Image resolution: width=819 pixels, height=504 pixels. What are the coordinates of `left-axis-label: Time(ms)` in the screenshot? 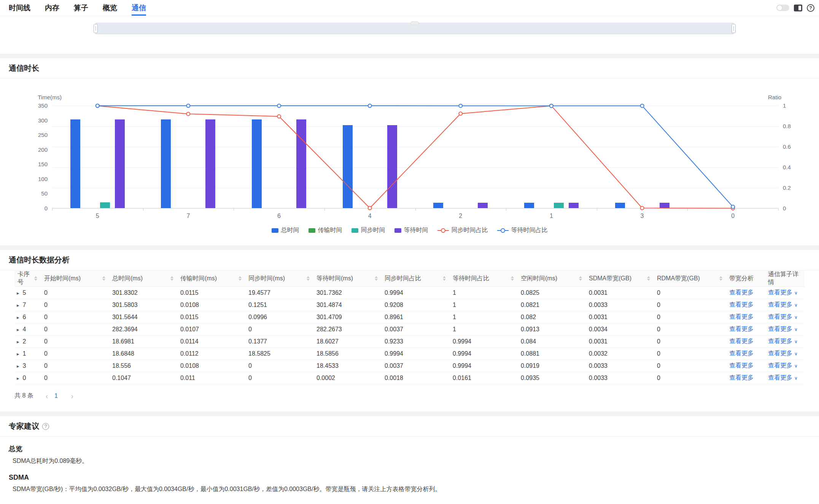 It's located at (31, 97).